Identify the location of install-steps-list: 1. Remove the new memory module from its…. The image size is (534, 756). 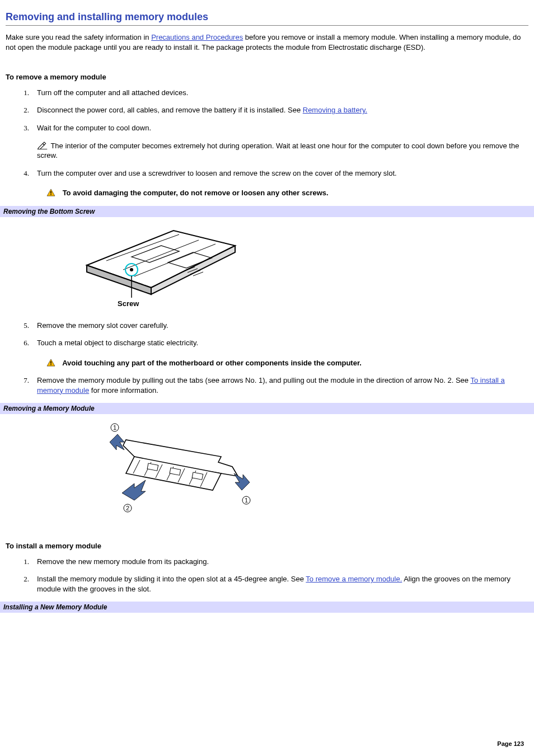
(267, 575).